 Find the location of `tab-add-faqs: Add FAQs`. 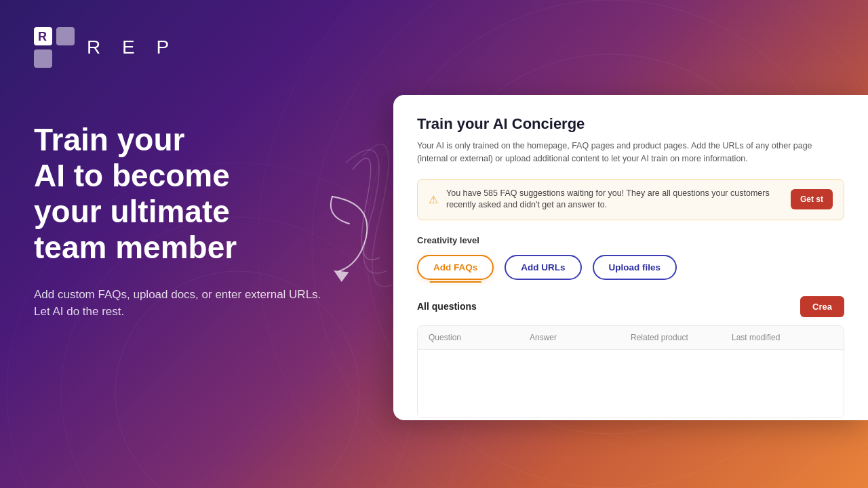

tab-add-faqs: Add FAQs is located at coordinates (456, 267).